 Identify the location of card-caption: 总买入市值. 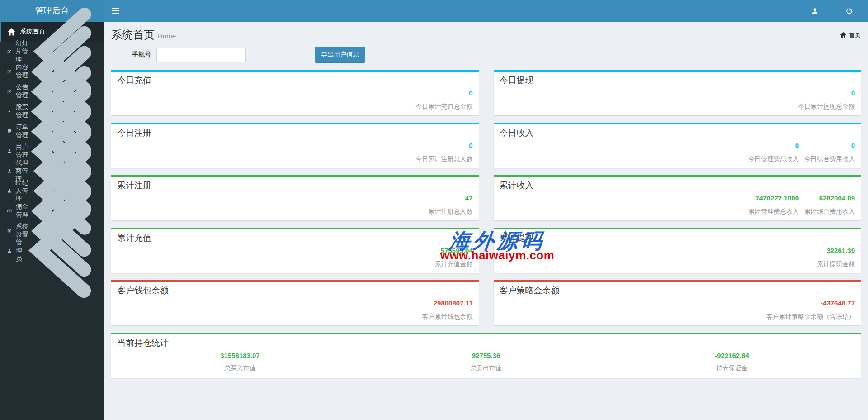
(240, 368).